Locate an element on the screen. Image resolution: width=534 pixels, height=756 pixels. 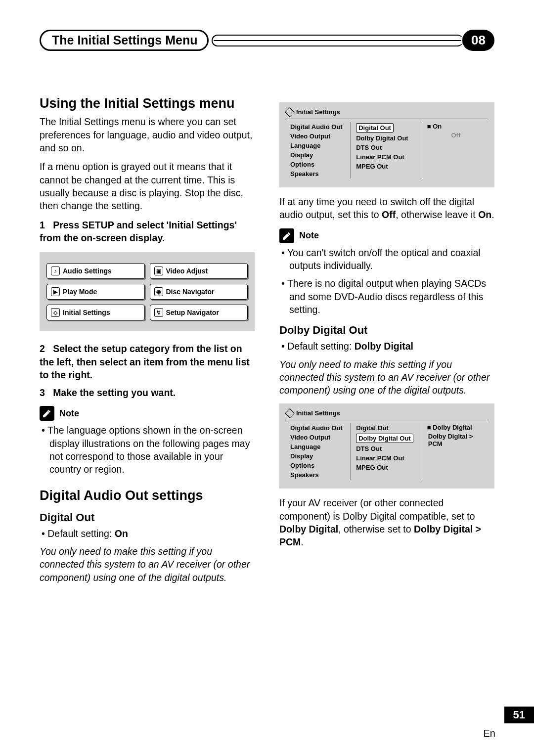
step-1-number: 1 is located at coordinates (43, 225).